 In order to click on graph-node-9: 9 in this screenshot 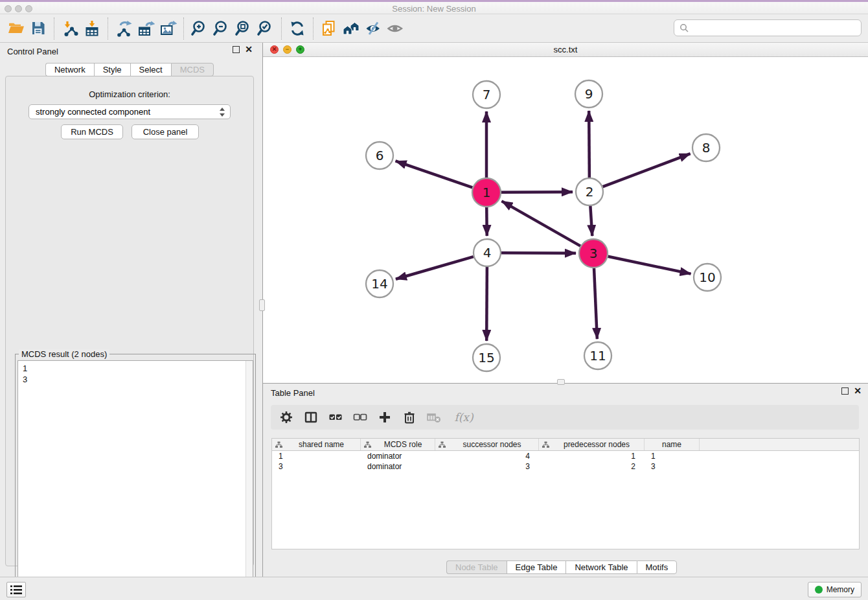, I will do `click(589, 94)`.